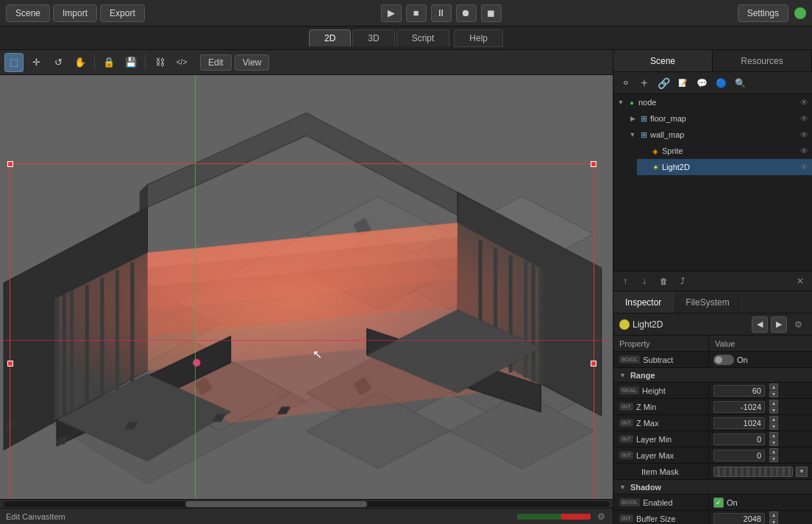 The width and height of the screenshot is (812, 524). Describe the element at coordinates (36, 63) in the screenshot. I see `move-tool: ✛` at that location.